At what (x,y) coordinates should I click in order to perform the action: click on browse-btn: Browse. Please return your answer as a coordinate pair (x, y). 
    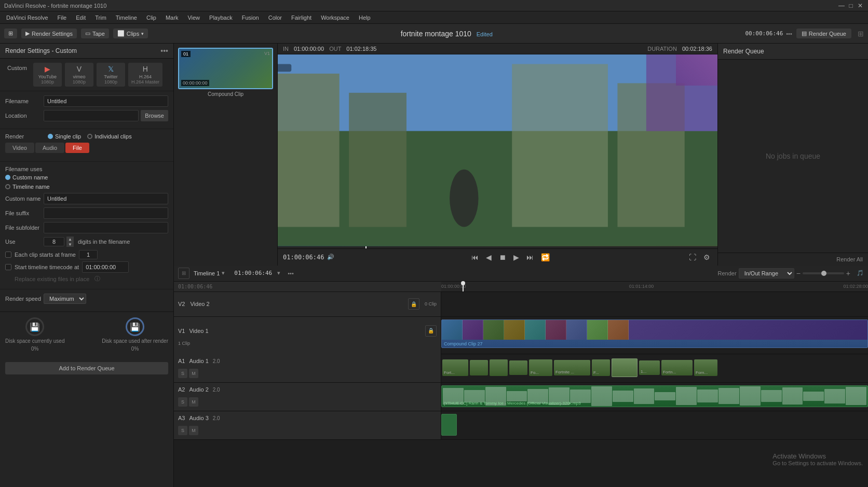
    Looking at the image, I should click on (155, 116).